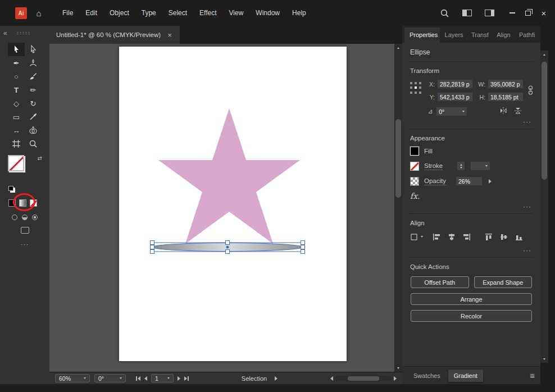 The width and height of the screenshot is (555, 392). Describe the element at coordinates (179, 379) in the screenshot. I see `next-artboard-icon` at that location.